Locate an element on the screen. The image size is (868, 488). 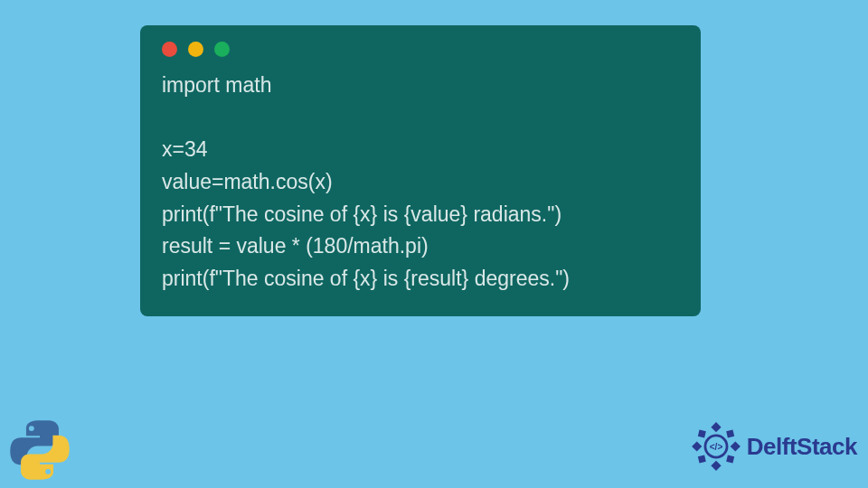
delftstack-logo: </> DelftStack is located at coordinates (774, 446).